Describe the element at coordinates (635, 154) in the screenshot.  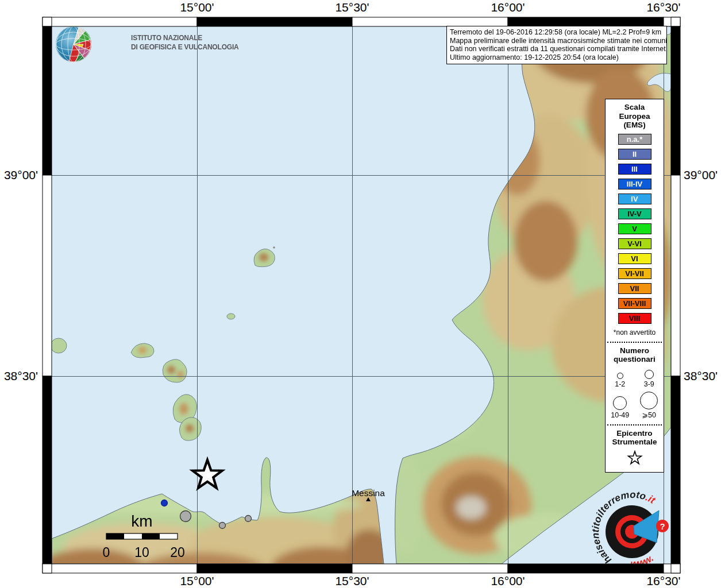
I see `ems-chip-ii: II` at that location.